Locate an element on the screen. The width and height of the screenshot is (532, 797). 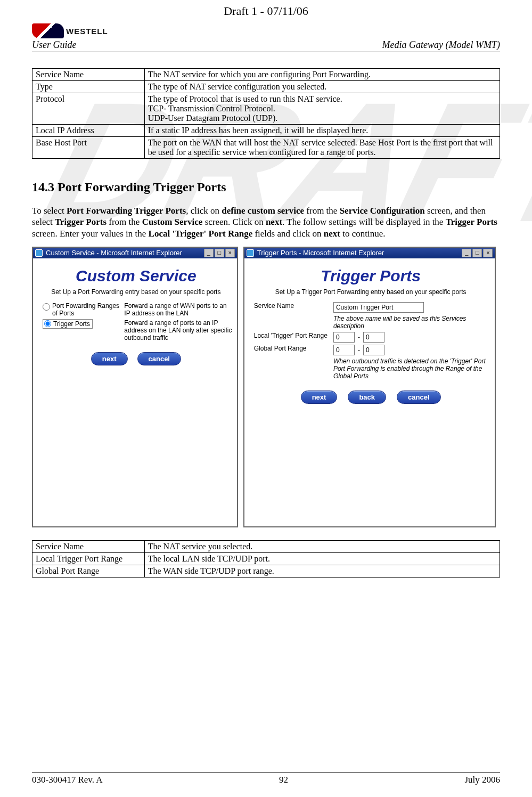
label-local-trigger-range: Local 'Trigger' Port Range is located at coordinates (294, 336).